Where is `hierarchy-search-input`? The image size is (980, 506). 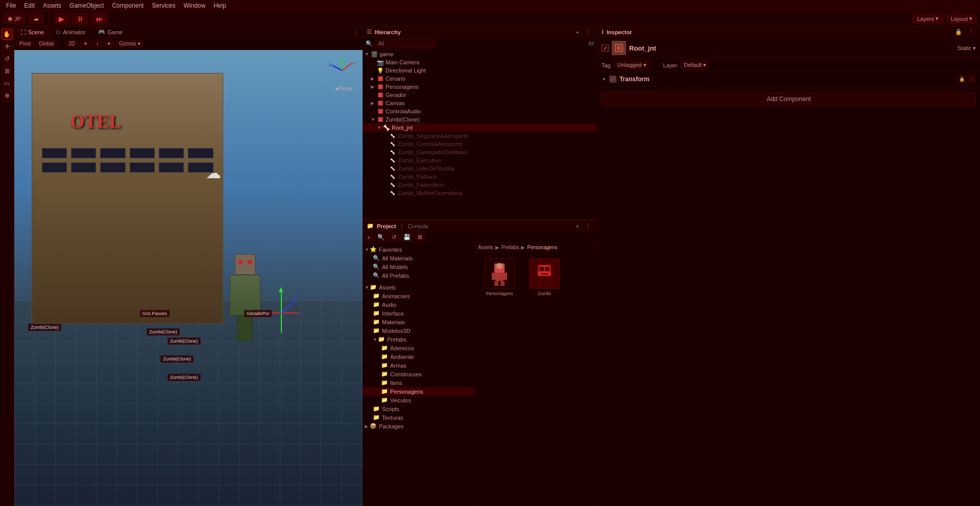 hierarchy-search-input is located at coordinates (405, 44).